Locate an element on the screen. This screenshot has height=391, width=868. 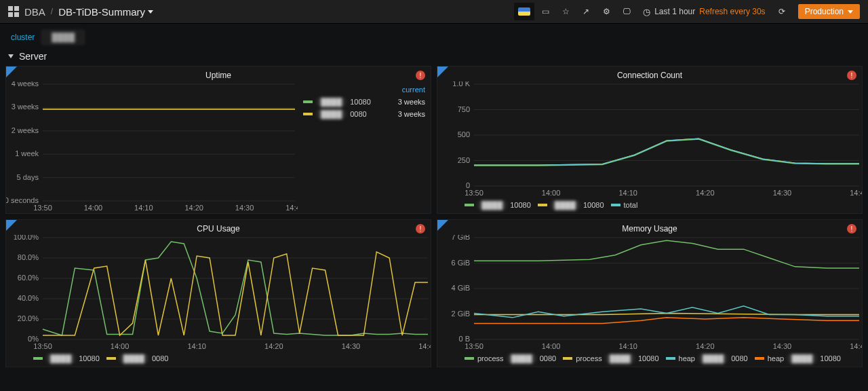
svg-text: 60.0% is located at coordinates (28, 278).